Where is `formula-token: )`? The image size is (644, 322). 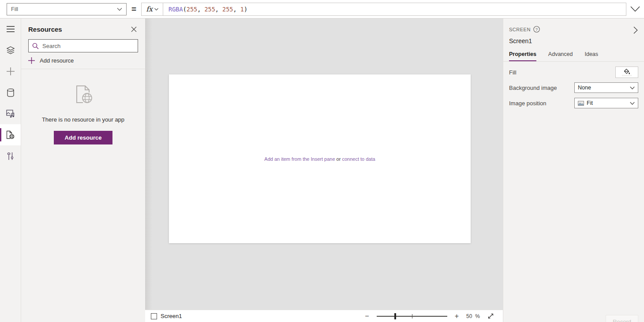
formula-token: ) is located at coordinates (246, 9).